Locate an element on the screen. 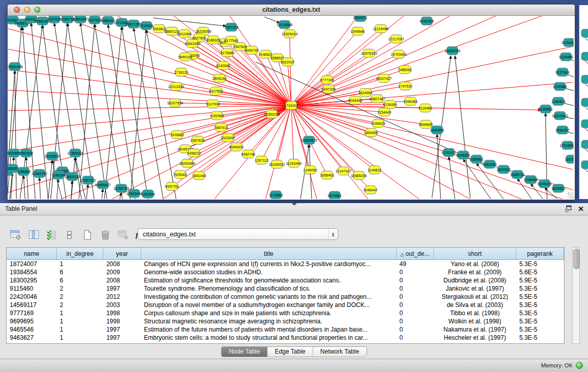 The height and width of the screenshot is (372, 588). window-resize-grip is located at coordinates (571, 195).